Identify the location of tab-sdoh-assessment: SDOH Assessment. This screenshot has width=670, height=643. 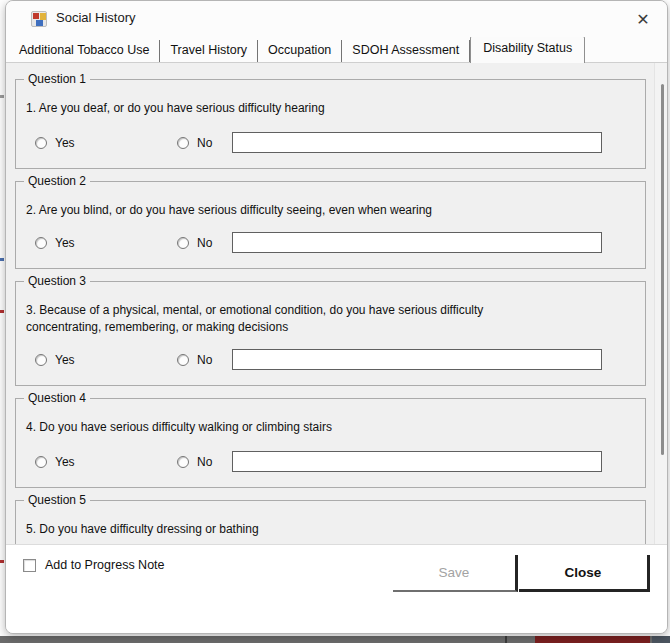
(406, 51).